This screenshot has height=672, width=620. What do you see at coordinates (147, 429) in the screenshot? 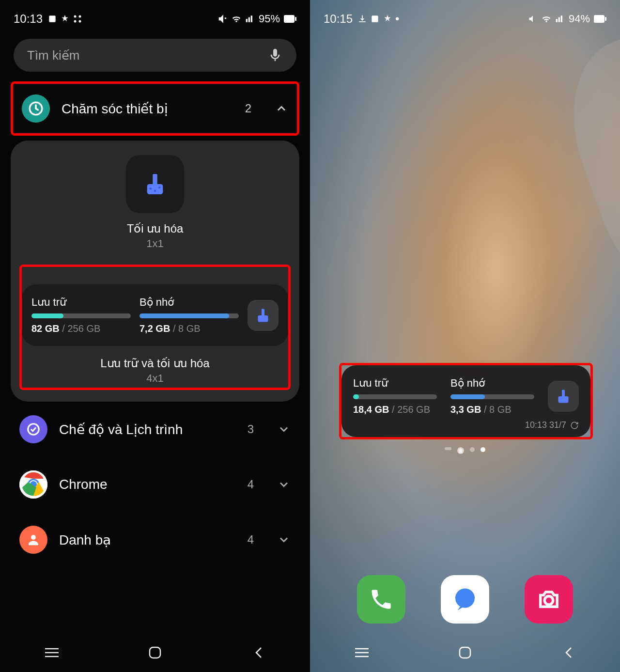
I see `modes-label: Chế độ và Lịch trình` at bounding box center [147, 429].